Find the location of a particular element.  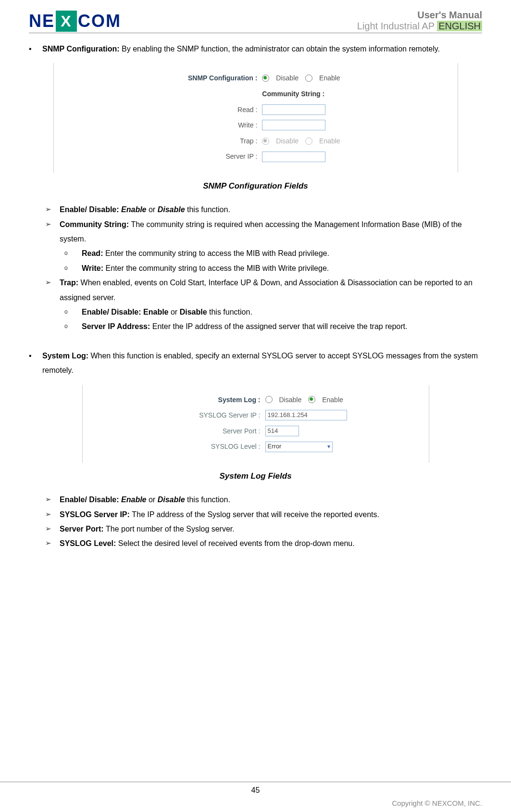

fig-label-trap: Trap : is located at coordinates (216, 141).